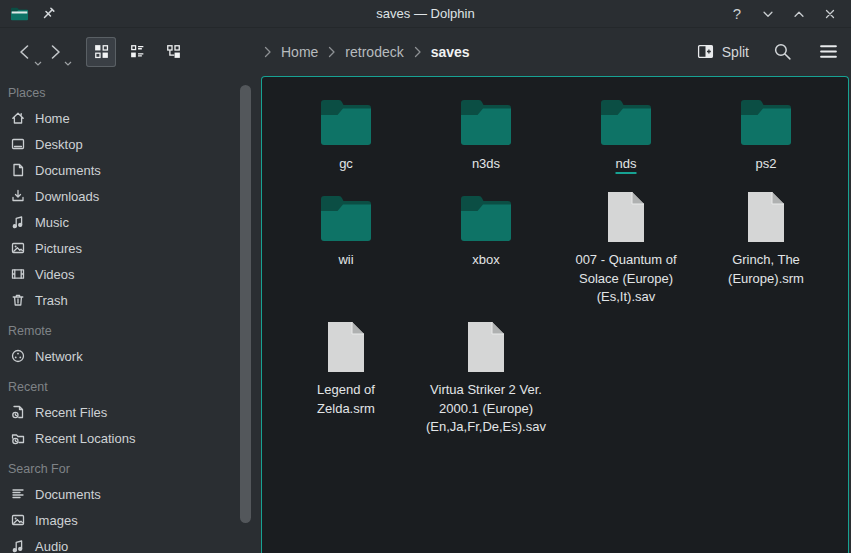 The image size is (851, 553). What do you see at coordinates (130, 543) in the screenshot?
I see `sidebar-item-search-audio: Audio` at bounding box center [130, 543].